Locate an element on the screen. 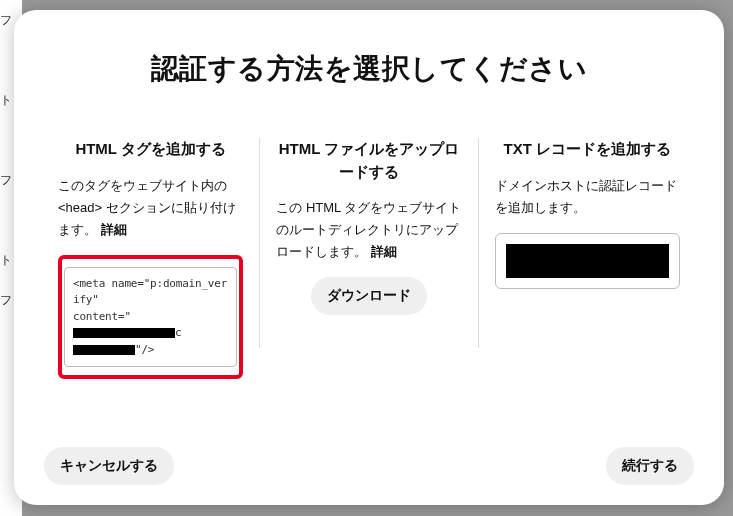  continue-button: 続行する is located at coordinates (650, 466).